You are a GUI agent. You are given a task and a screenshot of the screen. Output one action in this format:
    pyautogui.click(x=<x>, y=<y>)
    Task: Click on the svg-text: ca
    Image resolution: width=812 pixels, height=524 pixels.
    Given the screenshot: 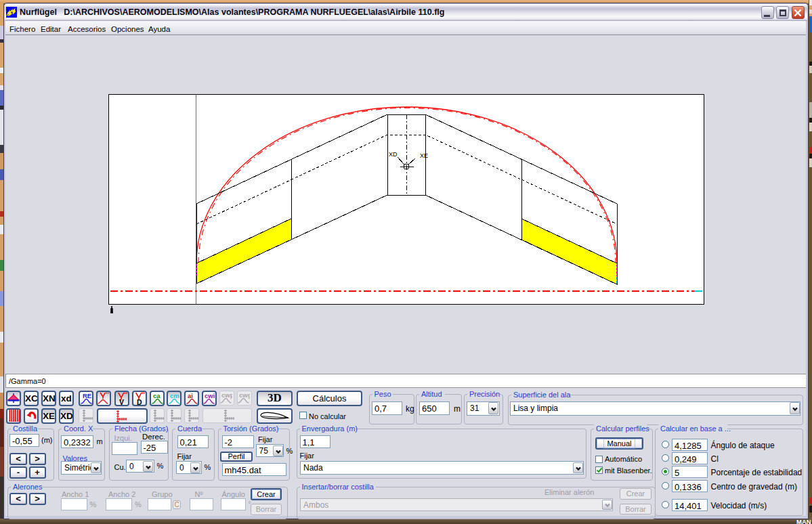 What is the action you would take?
    pyautogui.click(x=157, y=395)
    